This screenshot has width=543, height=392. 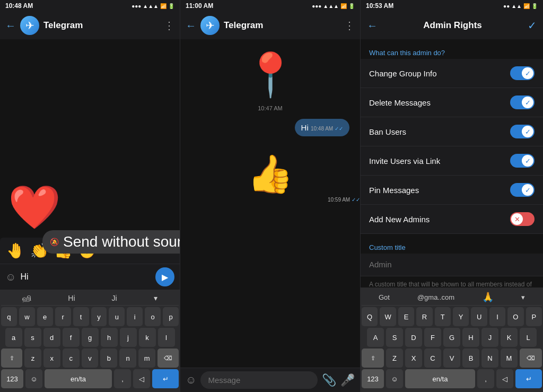 What do you see at coordinates (168, 358) in the screenshot?
I see `backspace-key-1: ⌫` at bounding box center [168, 358].